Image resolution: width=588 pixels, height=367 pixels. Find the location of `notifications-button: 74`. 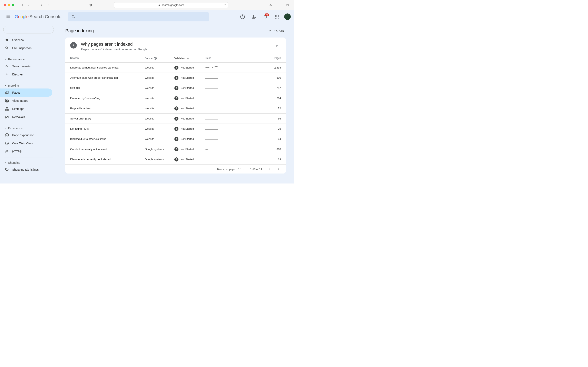

notifications-button: 74 is located at coordinates (265, 17).